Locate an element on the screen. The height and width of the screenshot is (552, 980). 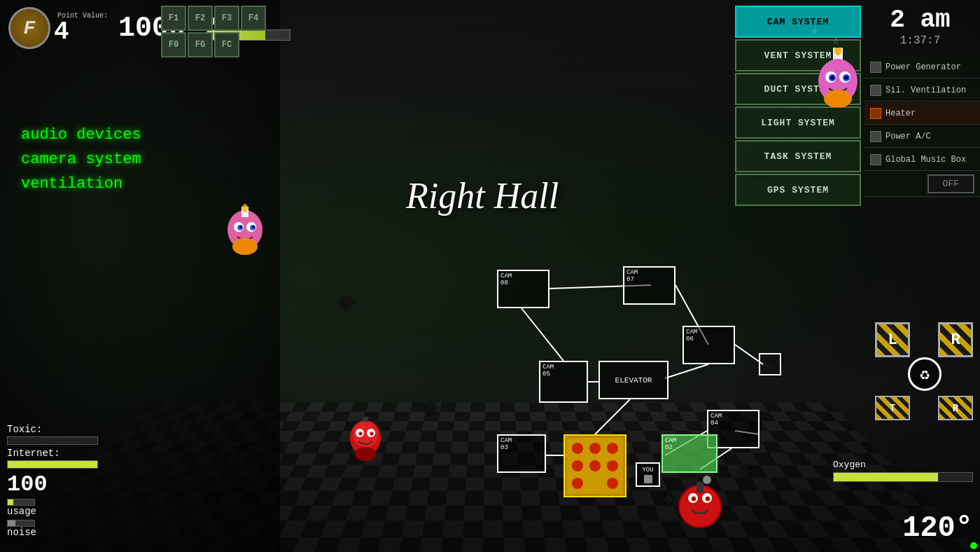
cam-07-box: CAM07 is located at coordinates (650, 286).